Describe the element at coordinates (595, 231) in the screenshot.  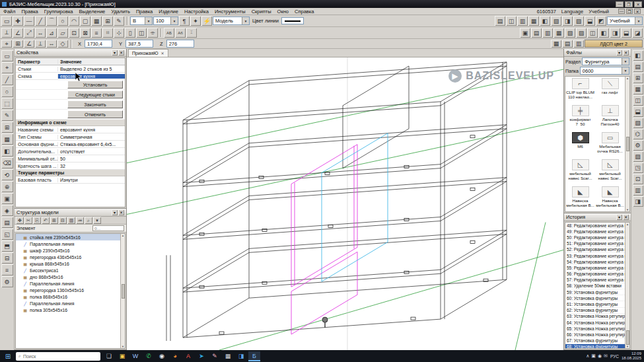
I see `history-row: 49: Редактирование контура и с` at that location.